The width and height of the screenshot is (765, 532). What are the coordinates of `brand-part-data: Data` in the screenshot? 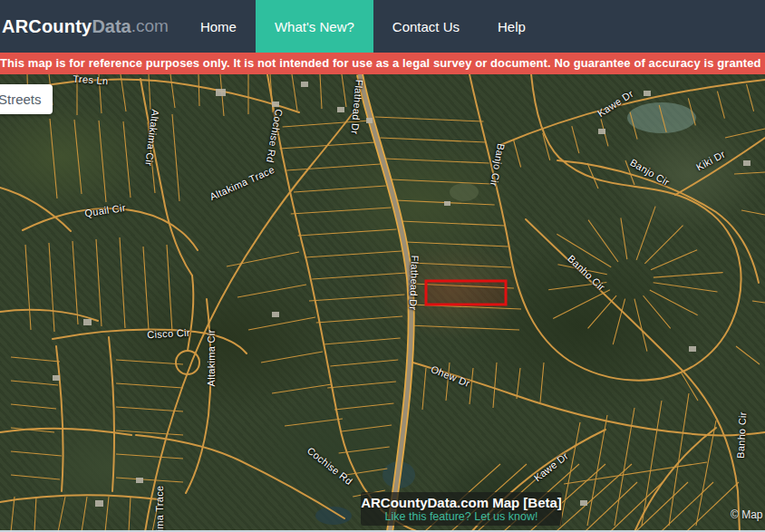 It's located at (111, 27).